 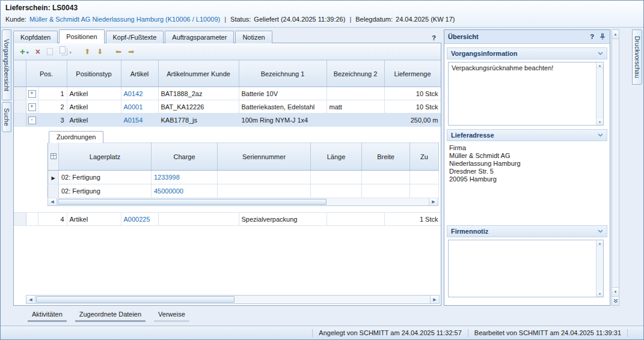 What do you see at coordinates (527, 231) in the screenshot?
I see `section-firmennotiz: Firmennotiz` at bounding box center [527, 231].